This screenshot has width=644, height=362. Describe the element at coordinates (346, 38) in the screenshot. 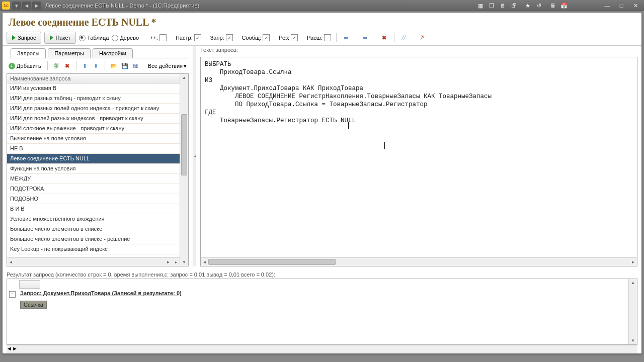

I see `prev-query-icon: ⬅` at that location.